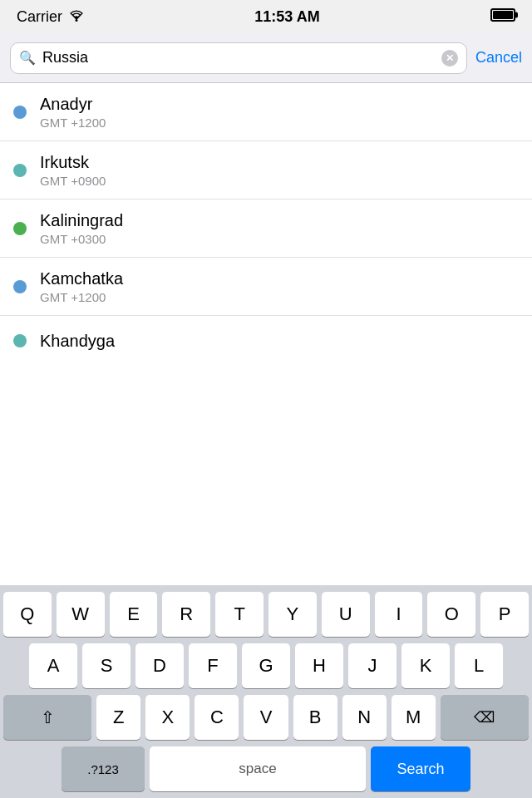 This screenshot has height=798, width=532. Describe the element at coordinates (485, 717) in the screenshot. I see `delete-key: ⌫` at that location.